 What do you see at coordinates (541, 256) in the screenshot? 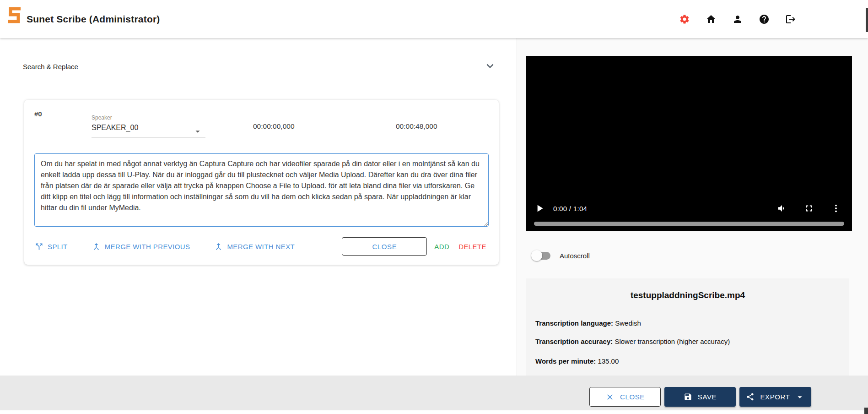
I see `autoscroll-toggle` at bounding box center [541, 256].